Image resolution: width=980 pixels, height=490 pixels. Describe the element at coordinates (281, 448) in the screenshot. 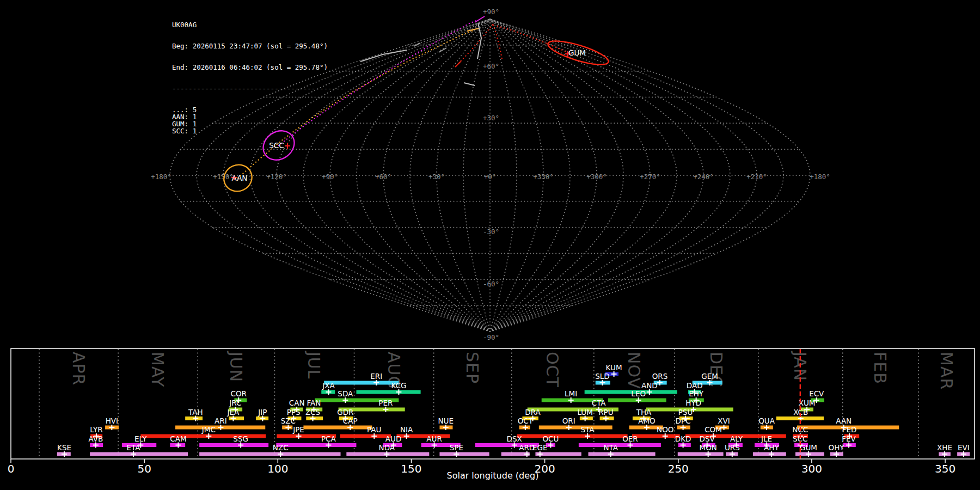

I see `shower-label-nzc: NZC` at that location.